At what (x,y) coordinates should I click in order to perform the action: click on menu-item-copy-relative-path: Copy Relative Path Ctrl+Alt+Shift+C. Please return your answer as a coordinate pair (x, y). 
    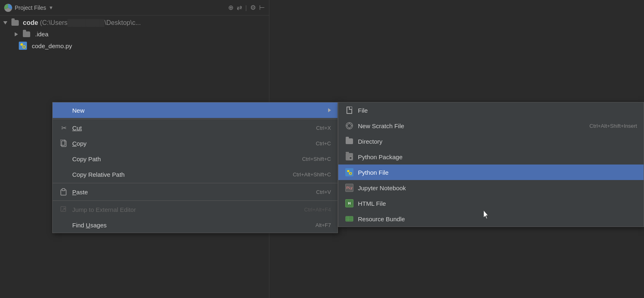
    Looking at the image, I should click on (195, 174).